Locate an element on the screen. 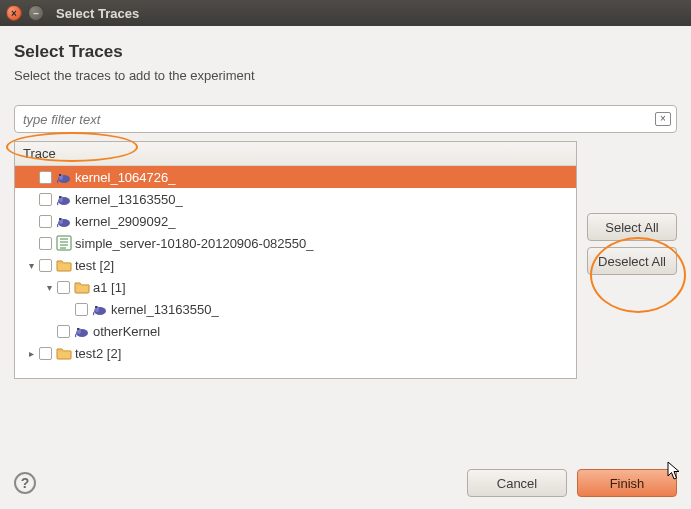 This screenshot has height=509, width=691. tree-row-label: kernel_1064726_ is located at coordinates (125, 178).